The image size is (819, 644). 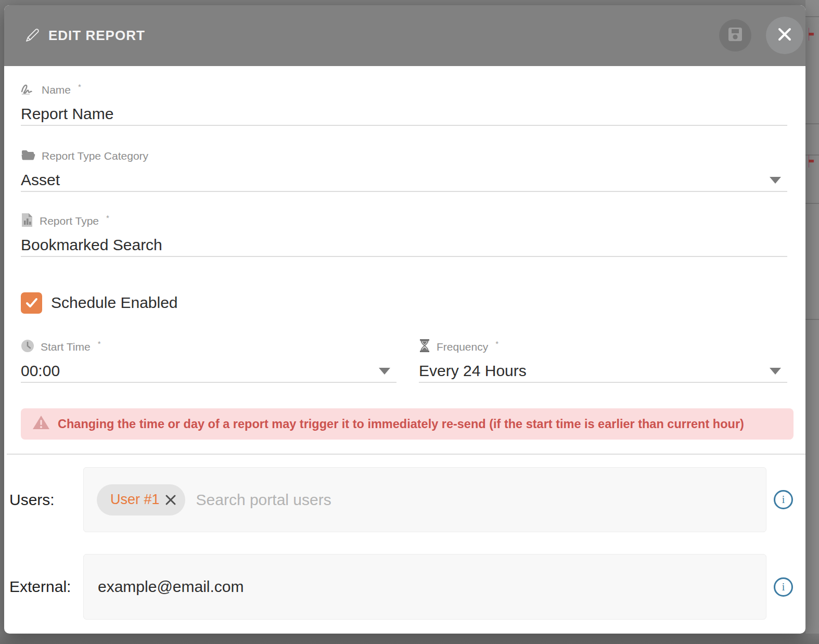 I want to click on page-title: EDIT REPORT, so click(x=97, y=35).